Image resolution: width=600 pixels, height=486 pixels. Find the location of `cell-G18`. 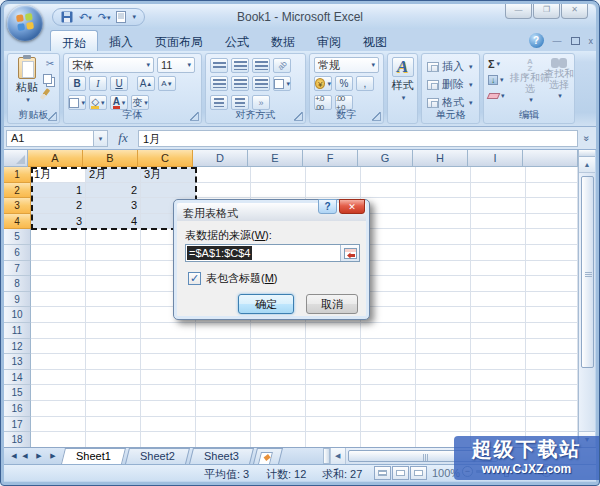

cell-G18 is located at coordinates (388, 440).